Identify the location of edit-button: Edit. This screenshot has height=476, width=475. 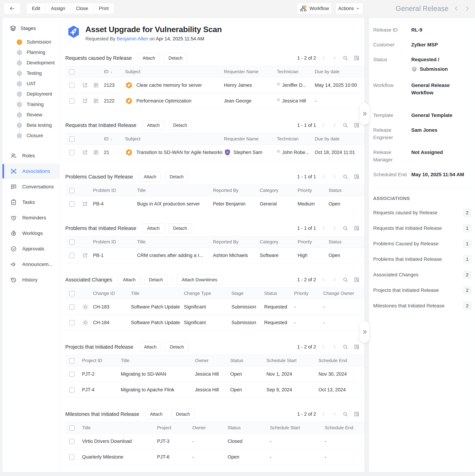
(36, 8).